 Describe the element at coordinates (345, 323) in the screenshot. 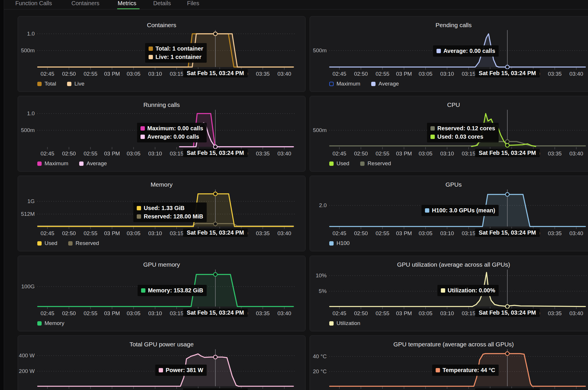

I see `legend-item-utilization: Utilization` at that location.